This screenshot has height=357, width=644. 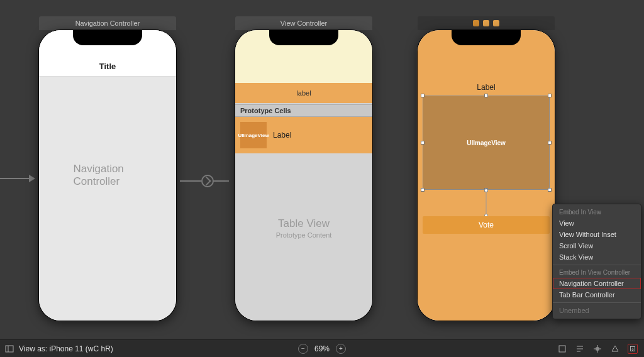 What do you see at coordinates (253, 135) in the screenshot?
I see `cell-imageview: UIImageView` at bounding box center [253, 135].